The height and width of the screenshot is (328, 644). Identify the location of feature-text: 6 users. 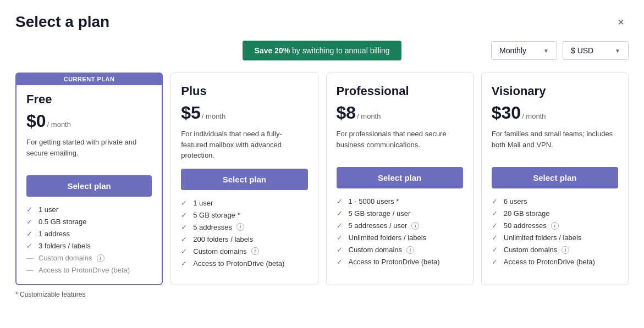
(516, 201).